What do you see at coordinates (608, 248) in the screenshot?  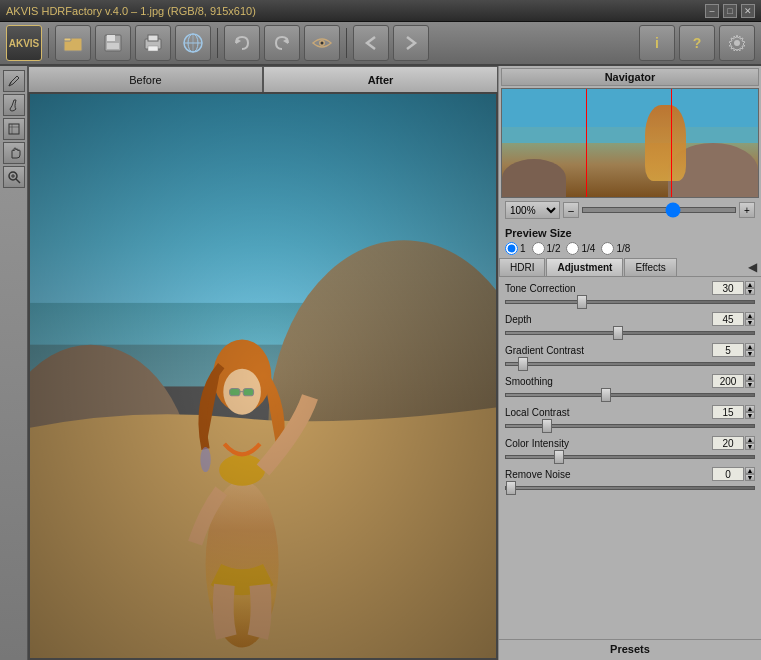 I see `preview-size-eighth-radio` at bounding box center [608, 248].